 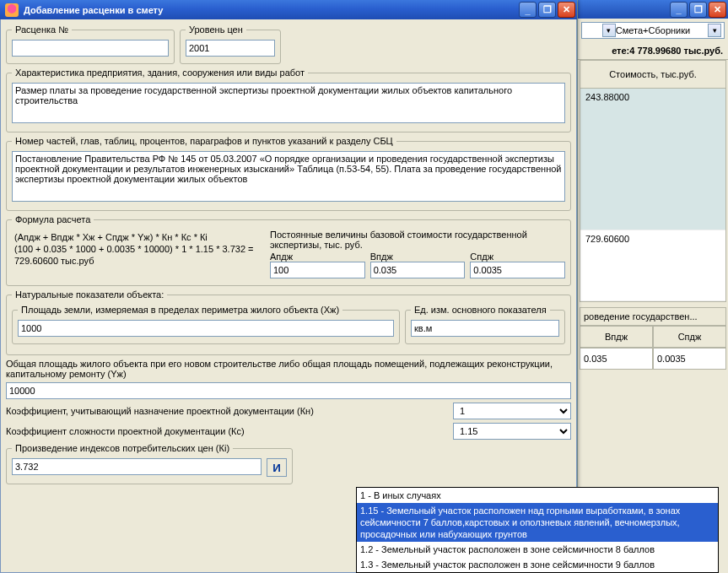 What do you see at coordinates (89, 295) in the screenshot?
I see `natural-legend: Натуральные показатели объекта:` at bounding box center [89, 295].